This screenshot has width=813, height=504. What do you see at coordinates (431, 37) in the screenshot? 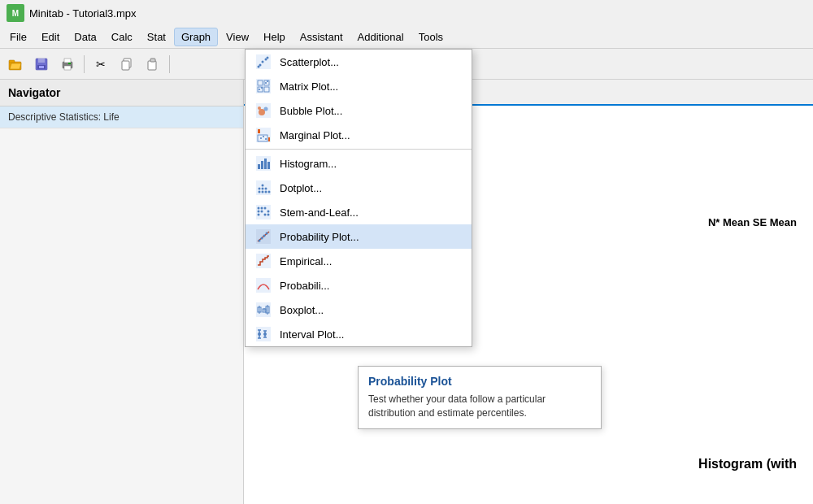
I see `menu-tools: Tools` at bounding box center [431, 37].